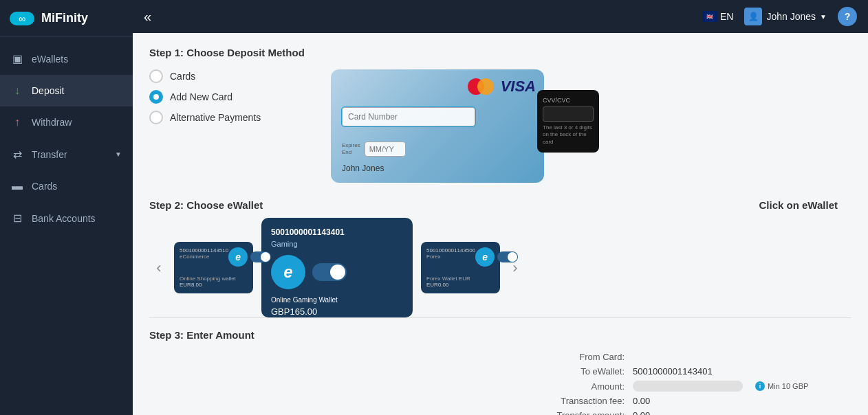 The height and width of the screenshot is (415, 868). I want to click on cvv-input, so click(568, 114).